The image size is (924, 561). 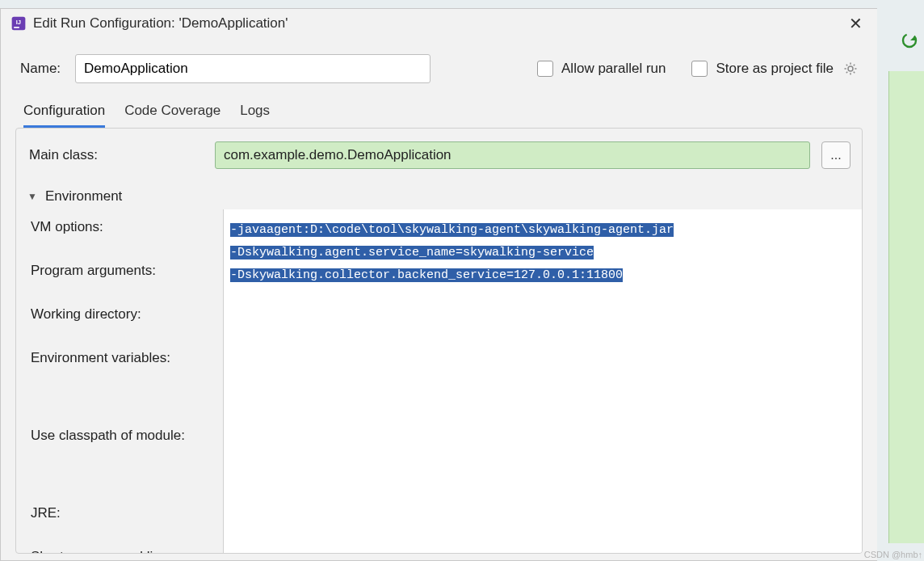 I want to click on working-dir-label: Working directory:, so click(x=127, y=328).